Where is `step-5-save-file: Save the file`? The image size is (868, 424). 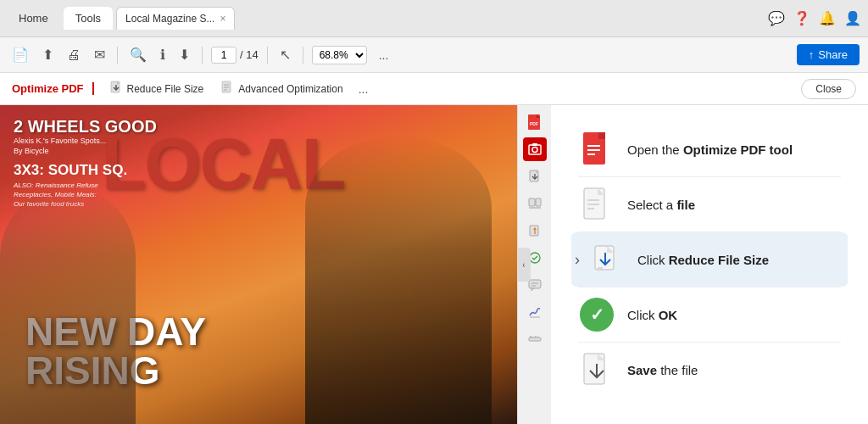
step-5-save-file: Save the file is located at coordinates (709, 370).